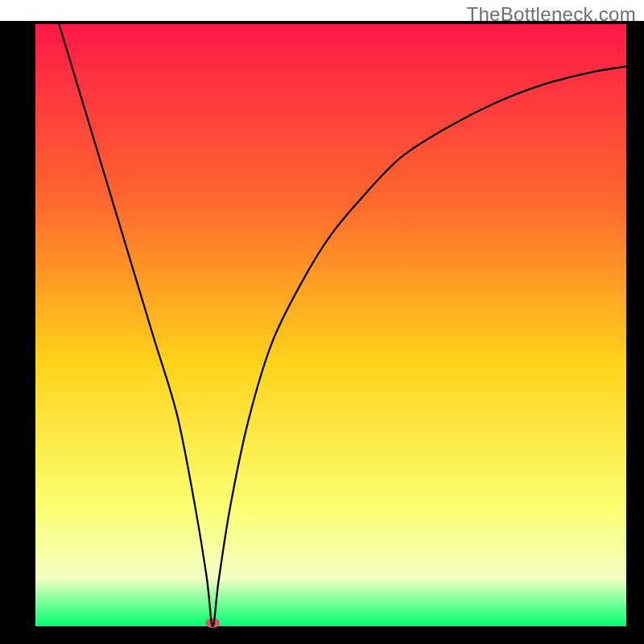 This screenshot has height=644, width=644. Describe the element at coordinates (551, 14) in the screenshot. I see `watermark-label: TheBottleneck.com` at that location.